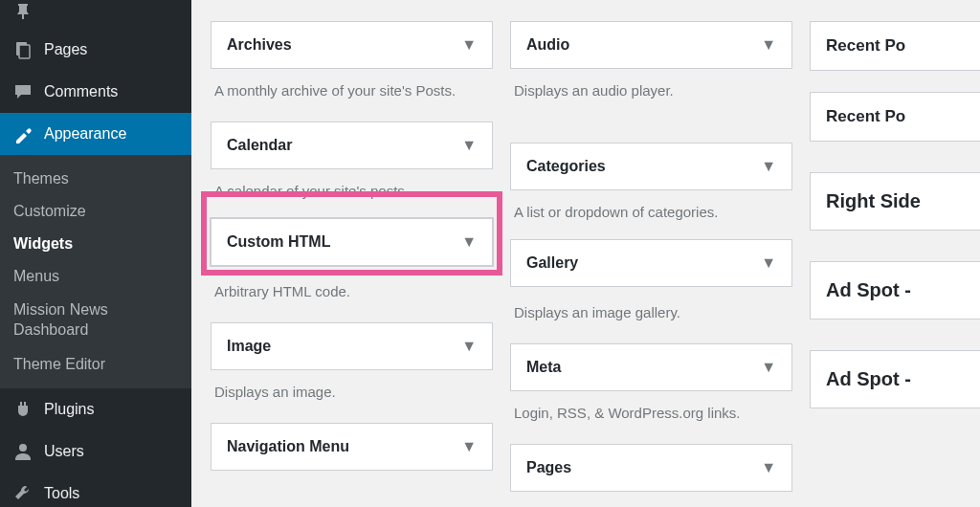 This screenshot has width=980, height=507. I want to click on tools-icon, so click(23, 494).